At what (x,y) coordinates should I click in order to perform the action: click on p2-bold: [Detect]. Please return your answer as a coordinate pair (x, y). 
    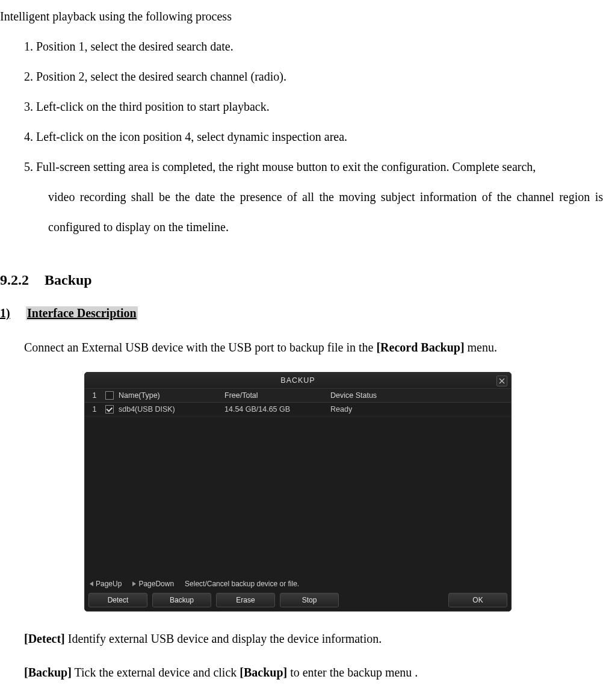
    Looking at the image, I should click on (45, 639).